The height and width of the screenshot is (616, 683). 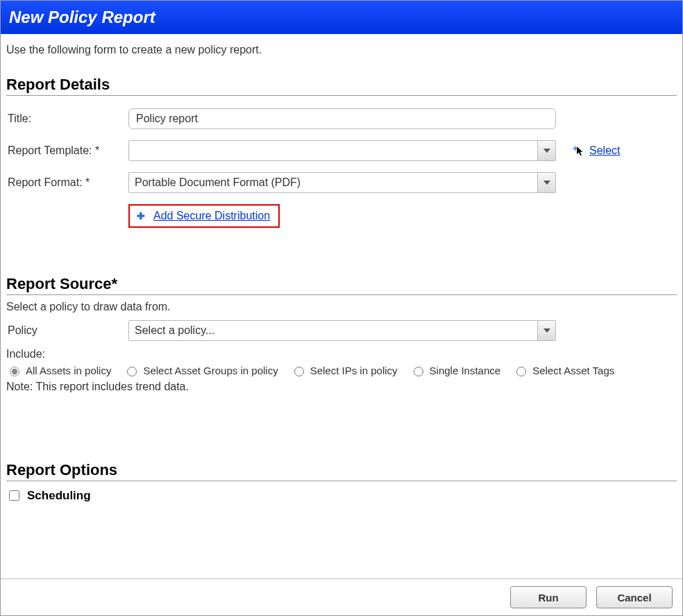 I want to click on radio-all-assets-label: All Assets in policy, so click(x=68, y=371).